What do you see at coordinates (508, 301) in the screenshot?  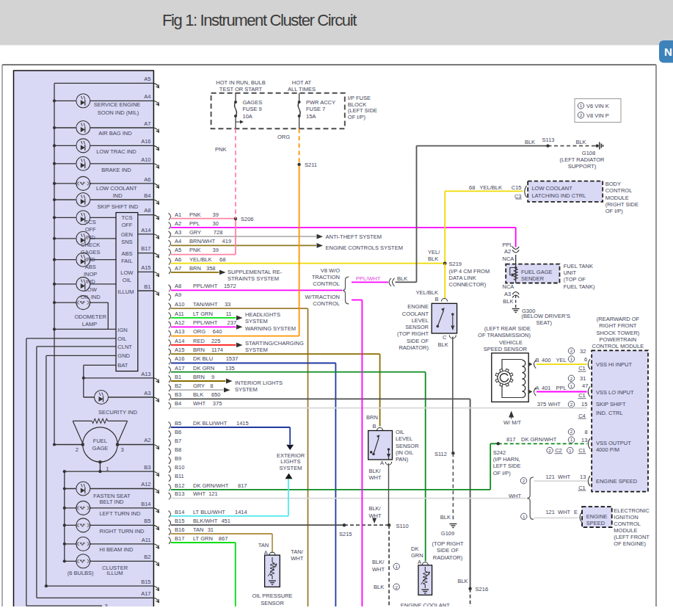 I see `svg-text: BLK` at bounding box center [508, 301].